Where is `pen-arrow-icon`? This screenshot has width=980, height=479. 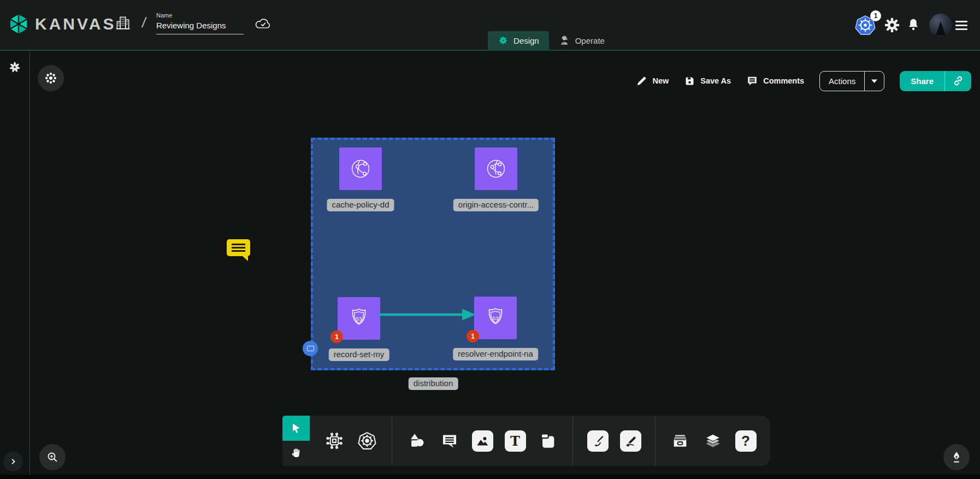 pen-arrow-icon is located at coordinates (598, 441).